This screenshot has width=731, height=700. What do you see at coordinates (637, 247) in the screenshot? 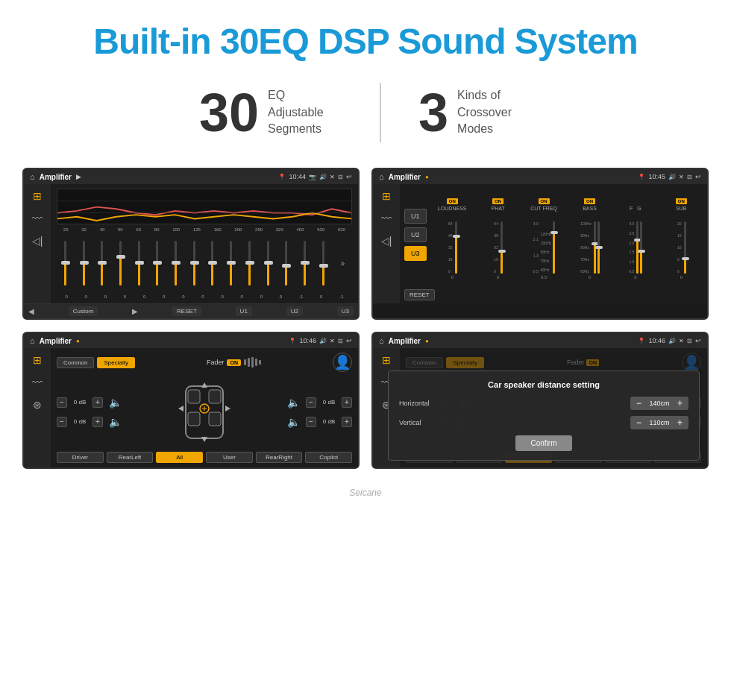
I see `fg-track-f` at bounding box center [637, 247].